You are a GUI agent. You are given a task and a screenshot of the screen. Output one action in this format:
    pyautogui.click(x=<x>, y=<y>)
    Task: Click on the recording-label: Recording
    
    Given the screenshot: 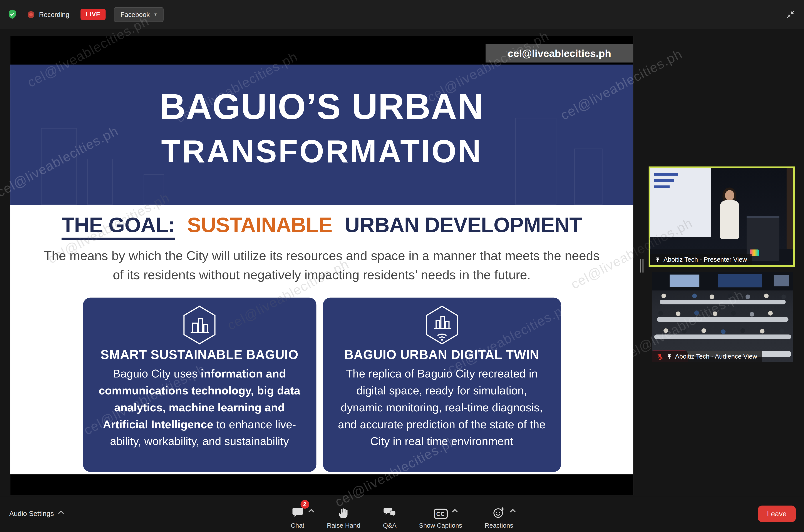 What is the action you would take?
    pyautogui.click(x=54, y=14)
    